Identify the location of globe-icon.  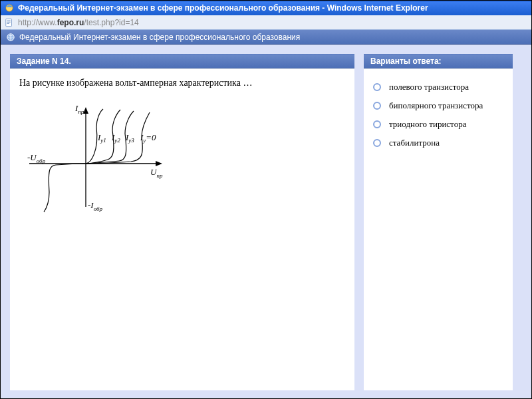
(11, 37).